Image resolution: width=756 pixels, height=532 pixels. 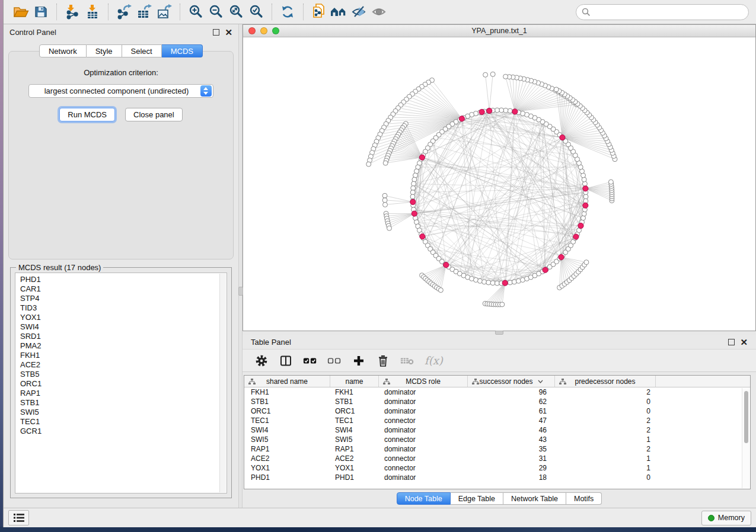 What do you see at coordinates (121, 383) in the screenshot?
I see `mcds-result-list: PHD1CAR1STP4TID3YOX1SWI4SRD1PMA2FKH1ACE2…` at bounding box center [121, 383].